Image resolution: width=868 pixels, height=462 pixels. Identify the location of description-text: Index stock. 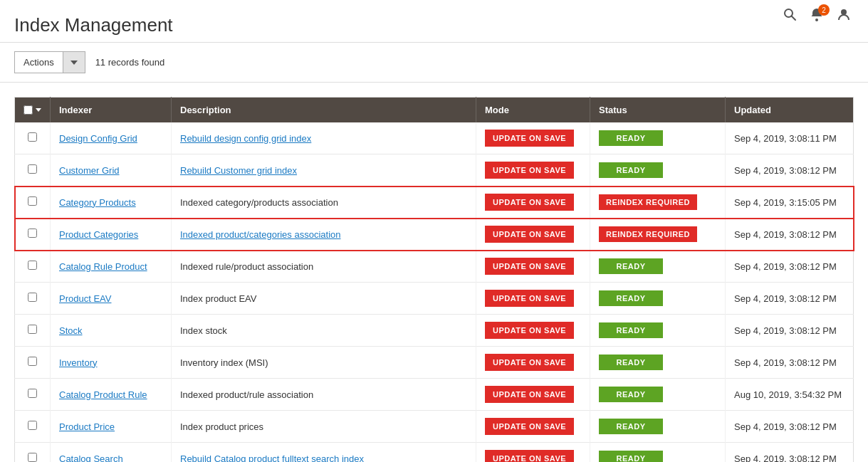
(324, 330).